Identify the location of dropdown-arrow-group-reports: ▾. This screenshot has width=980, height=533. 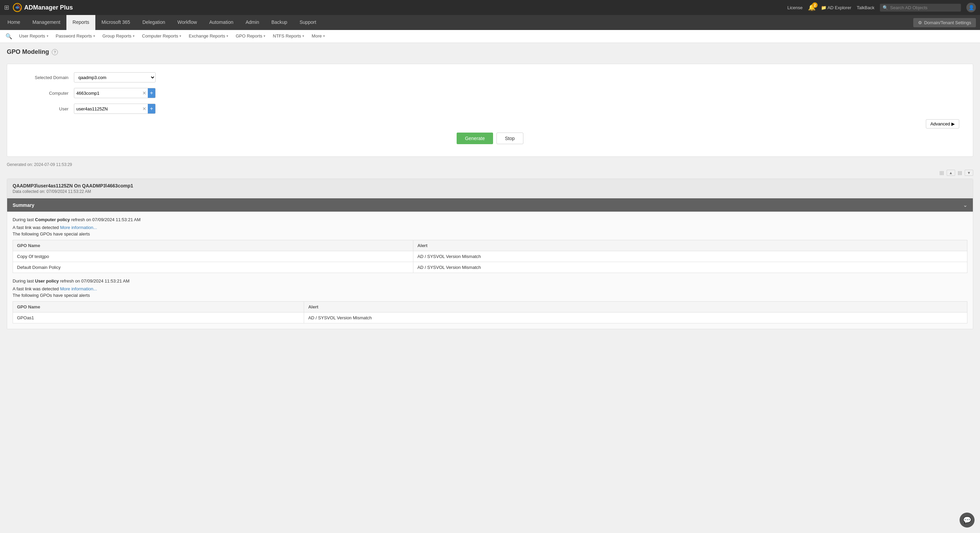
(134, 36).